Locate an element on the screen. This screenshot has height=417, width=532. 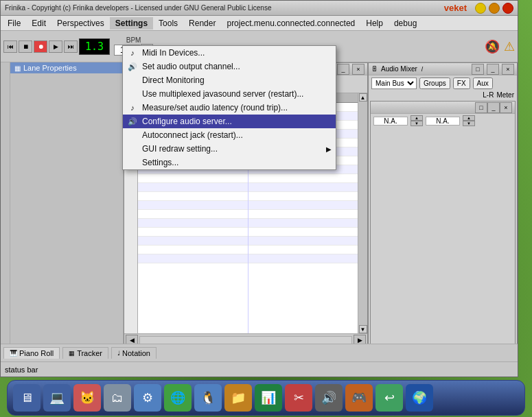
title-text: Frinika - Copyright (c) Frinika develope… is located at coordinates (224, 8).